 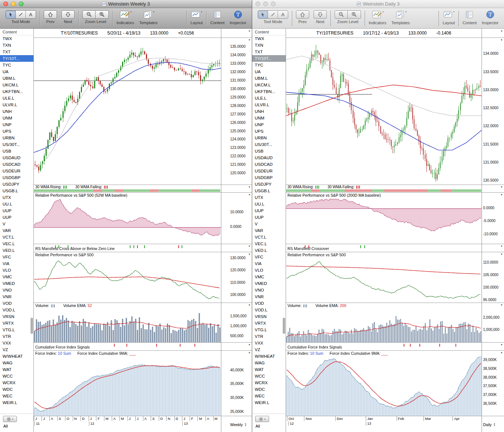 I want to click on sidebar-item-vtr: VTR, so click(x=17, y=336).